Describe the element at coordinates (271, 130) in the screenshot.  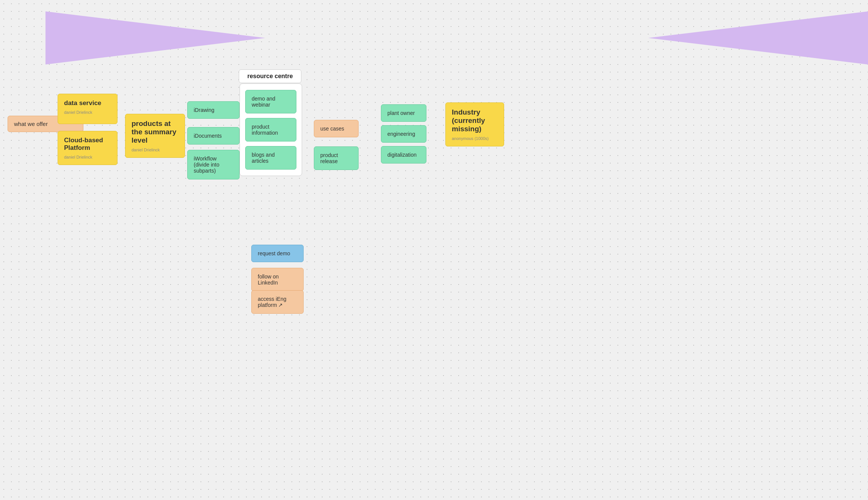
I see `resource-centre-box: demo and webinar product information blo…` at that location.